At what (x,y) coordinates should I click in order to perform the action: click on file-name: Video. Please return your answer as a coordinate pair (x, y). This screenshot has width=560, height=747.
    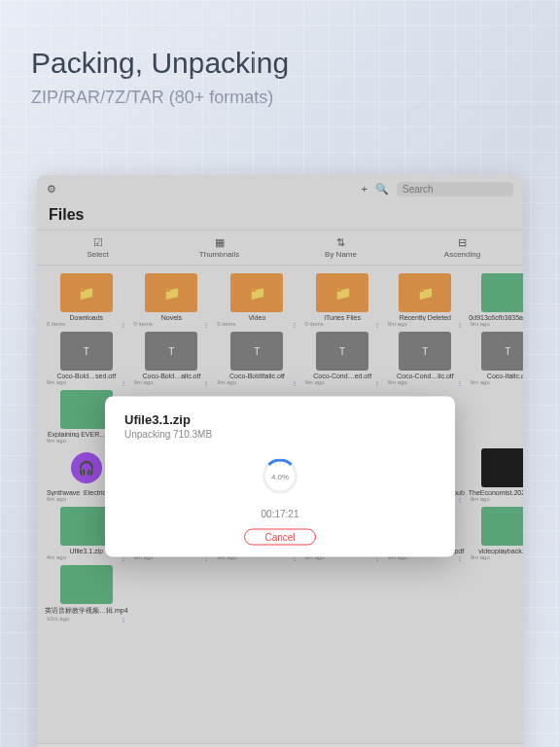
    Looking at the image, I should click on (257, 317).